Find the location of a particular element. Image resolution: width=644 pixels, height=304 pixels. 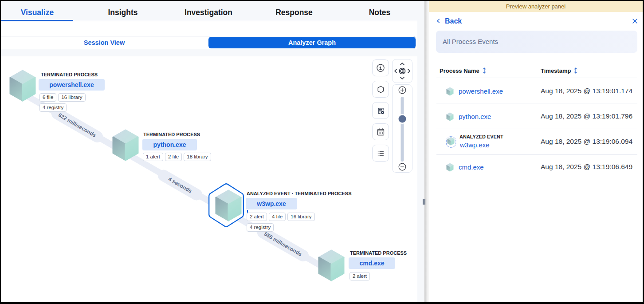

svg-text: 555 milliseconds is located at coordinates (283, 244).